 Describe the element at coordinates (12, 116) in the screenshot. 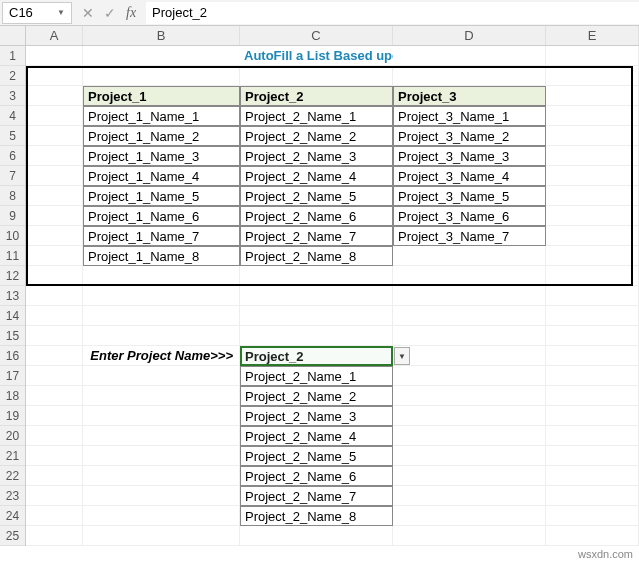

I see `row-header: 4` at that location.